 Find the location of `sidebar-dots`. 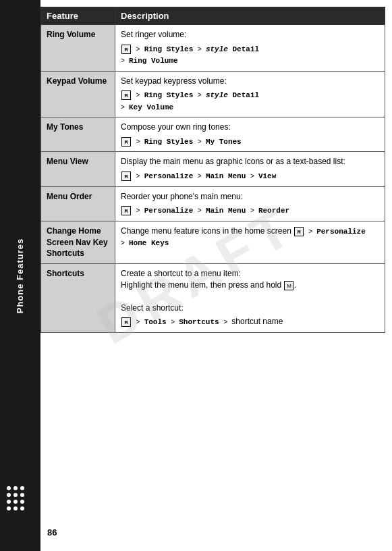

sidebar-dots is located at coordinates (20, 498).